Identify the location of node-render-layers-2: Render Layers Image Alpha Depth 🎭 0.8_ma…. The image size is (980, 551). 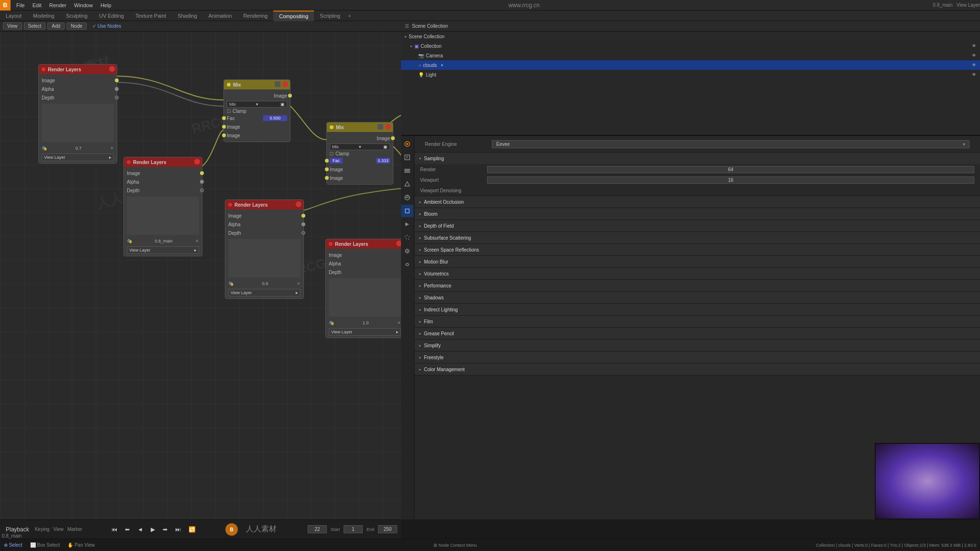
(163, 207).